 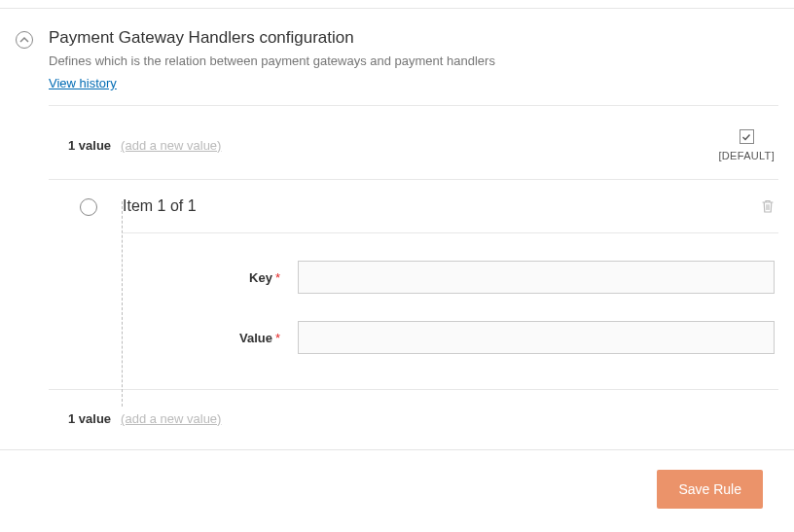 What do you see at coordinates (90, 418) in the screenshot?
I see `value-count-label-bottom: 1 value` at bounding box center [90, 418].